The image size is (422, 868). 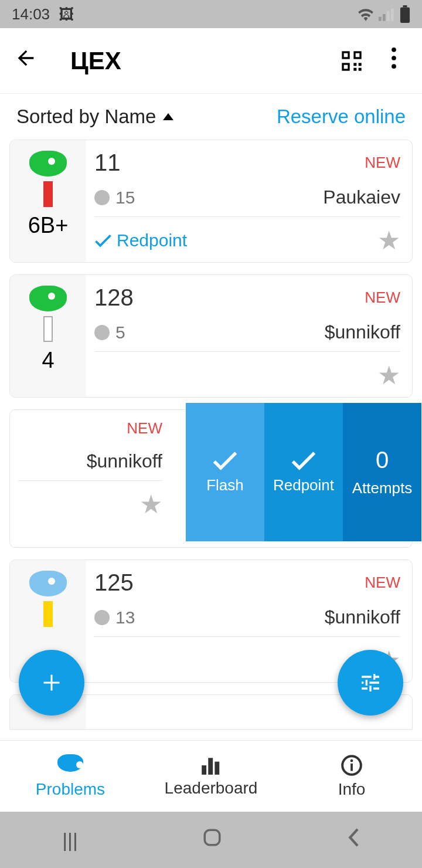 I want to click on problem-name: 128, so click(x=114, y=298).